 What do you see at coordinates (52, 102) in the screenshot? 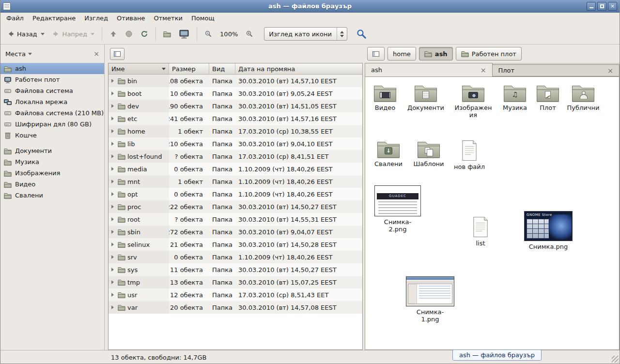
I see `sidebar-item-local-network: Локална мрежа` at bounding box center [52, 102].